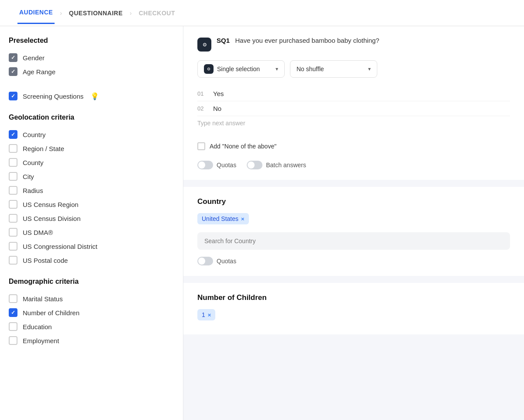 This screenshot has height=420, width=524. What do you see at coordinates (226, 261) in the screenshot?
I see `country-quotas-label: Quotas` at bounding box center [226, 261].